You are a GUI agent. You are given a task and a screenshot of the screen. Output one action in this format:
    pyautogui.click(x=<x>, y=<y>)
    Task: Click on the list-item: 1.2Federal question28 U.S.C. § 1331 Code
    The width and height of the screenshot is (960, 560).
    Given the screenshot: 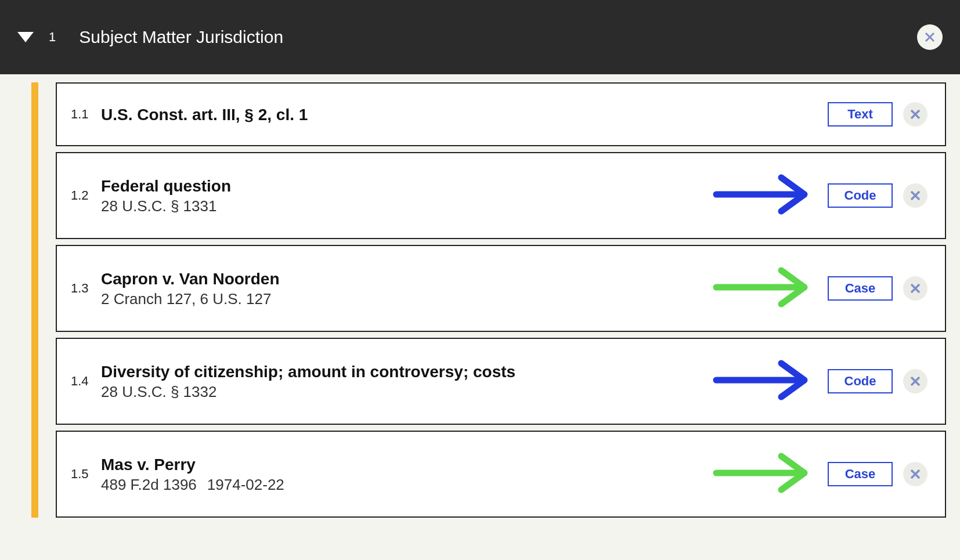 What is the action you would take?
    pyautogui.click(x=501, y=196)
    